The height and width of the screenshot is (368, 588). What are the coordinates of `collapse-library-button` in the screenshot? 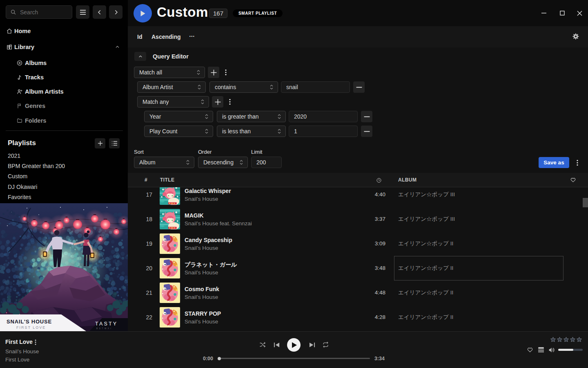 It's located at (118, 47).